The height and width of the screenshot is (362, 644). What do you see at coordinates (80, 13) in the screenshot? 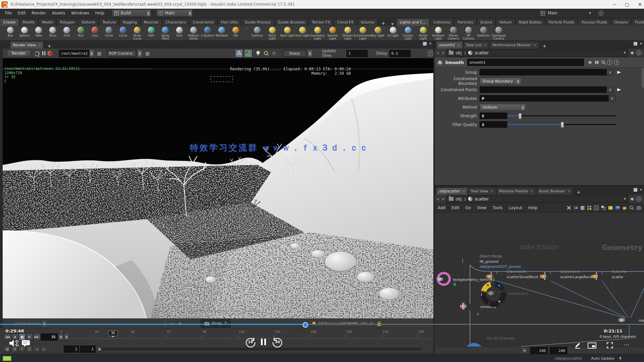
I see `menu-item: Windows` at bounding box center [80, 13].